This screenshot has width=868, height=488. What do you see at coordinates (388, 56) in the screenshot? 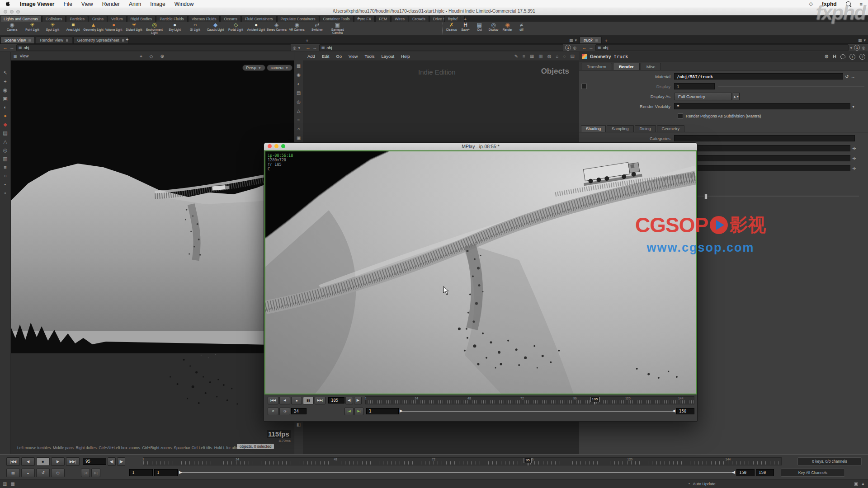
I see `network-menu-item: Layout` at bounding box center [388, 56].